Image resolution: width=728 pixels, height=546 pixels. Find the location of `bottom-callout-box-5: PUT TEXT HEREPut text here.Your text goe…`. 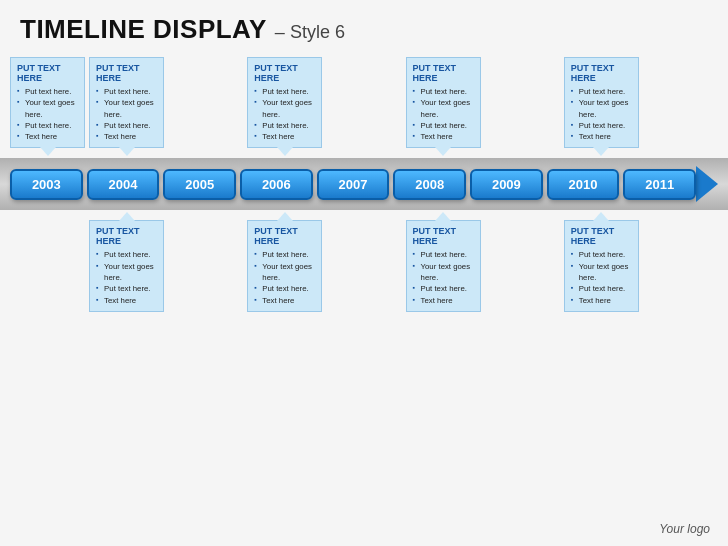

bottom-callout-box-5: PUT TEXT HEREPut text here.Your text goe… is located at coordinates (444, 266).